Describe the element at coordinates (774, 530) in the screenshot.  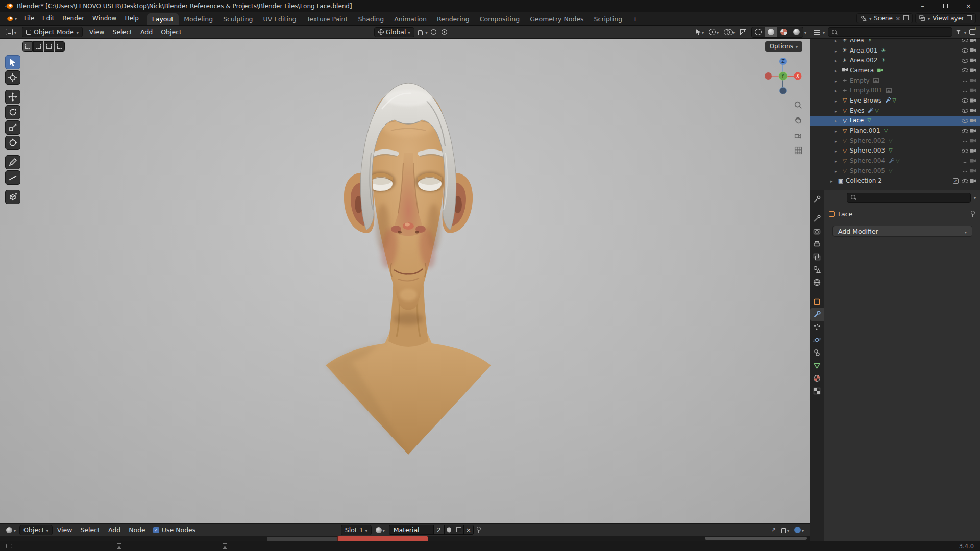
I see `snap-node-button: ↗` at that location.